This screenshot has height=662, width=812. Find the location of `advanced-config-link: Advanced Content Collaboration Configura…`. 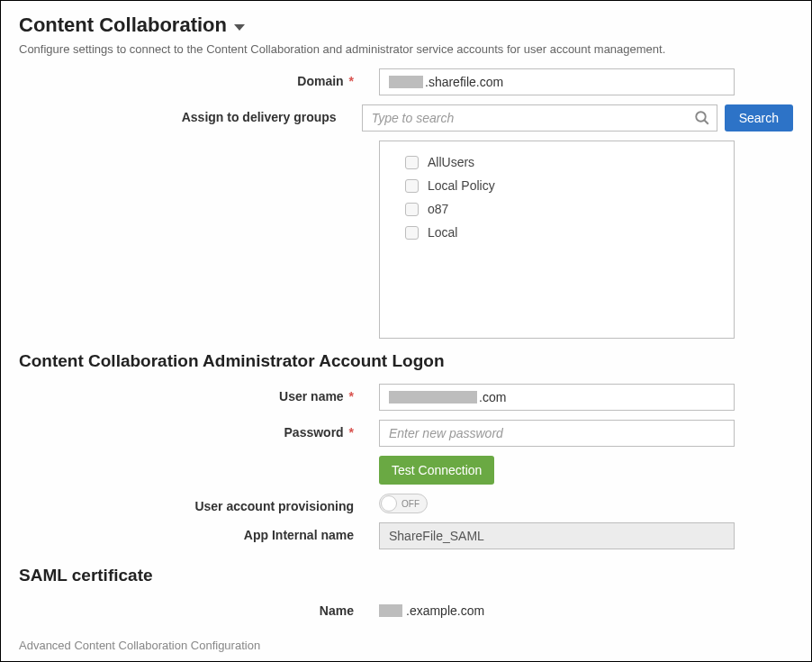

advanced-config-link: Advanced Content Collaboration Configura… is located at coordinates (140, 645).